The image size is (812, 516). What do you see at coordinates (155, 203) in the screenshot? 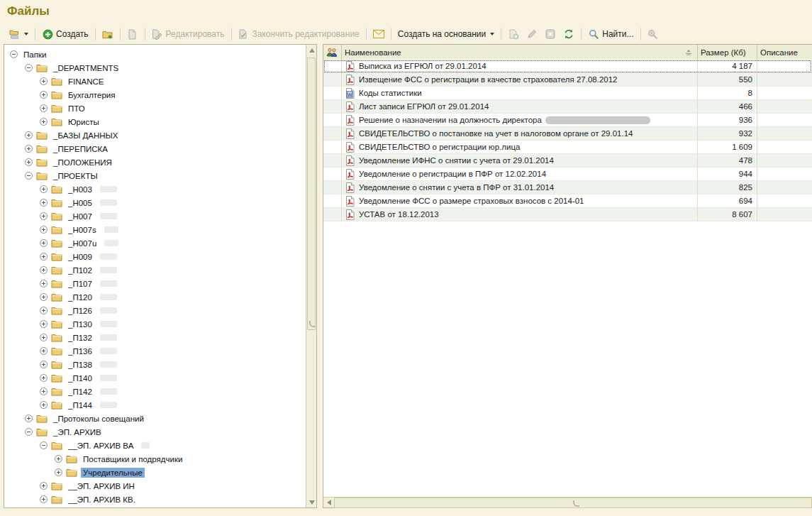
I see `tree-item: _Н005` at bounding box center [155, 203].